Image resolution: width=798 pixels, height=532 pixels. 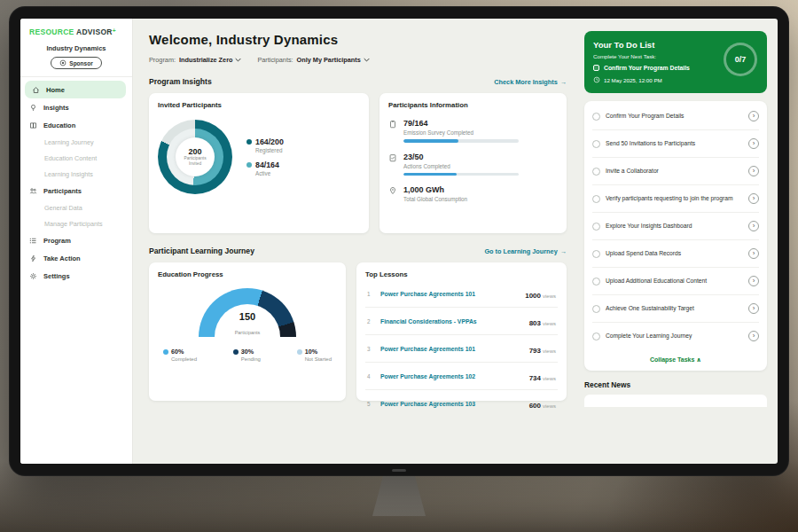 I want to click on legend-pct: 10%, so click(x=311, y=351).